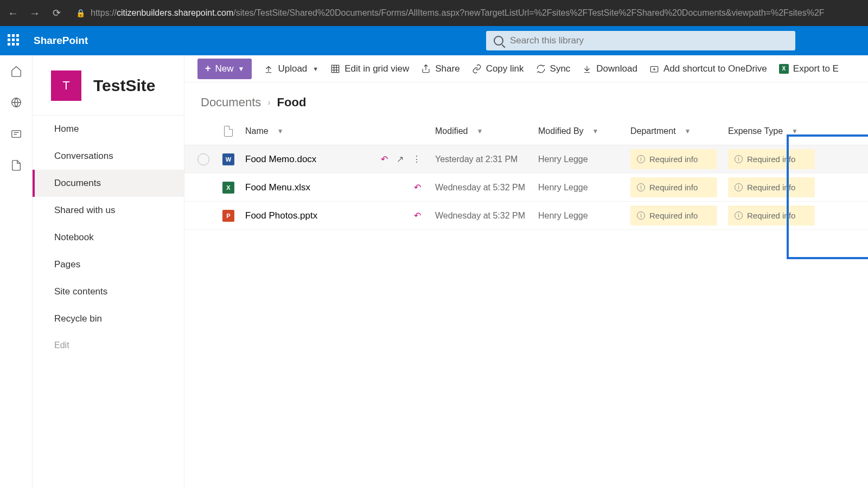 This screenshot has height=488, width=868. What do you see at coordinates (580, 131) in the screenshot?
I see `col-modified-by: Modified By▼` at bounding box center [580, 131].